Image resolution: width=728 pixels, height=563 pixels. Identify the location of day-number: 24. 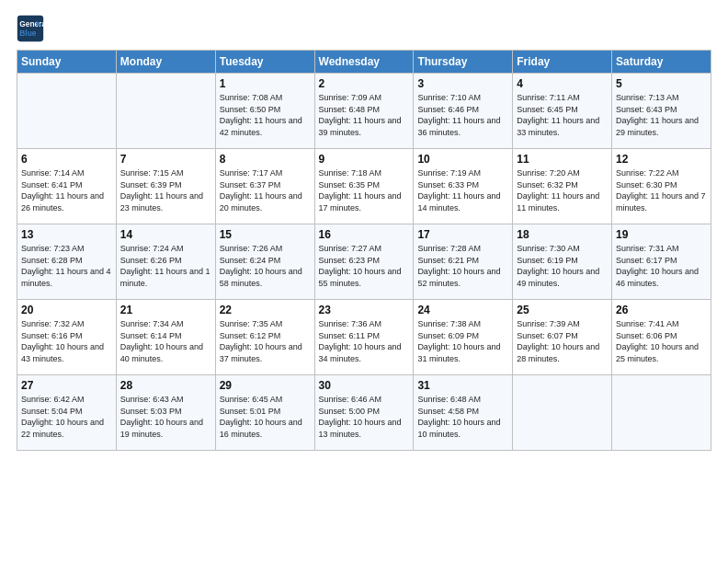
(463, 310).